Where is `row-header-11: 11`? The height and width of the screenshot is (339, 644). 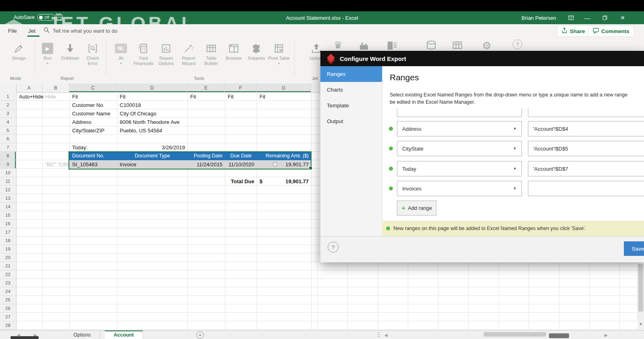 row-header-11: 11 is located at coordinates (8, 182).